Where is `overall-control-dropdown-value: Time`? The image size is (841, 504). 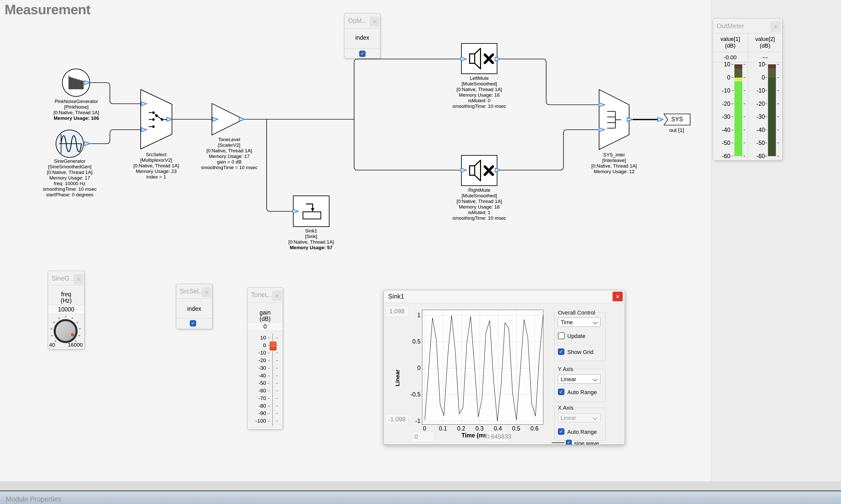
overall-control-dropdown-value: Time is located at coordinates (567, 322).